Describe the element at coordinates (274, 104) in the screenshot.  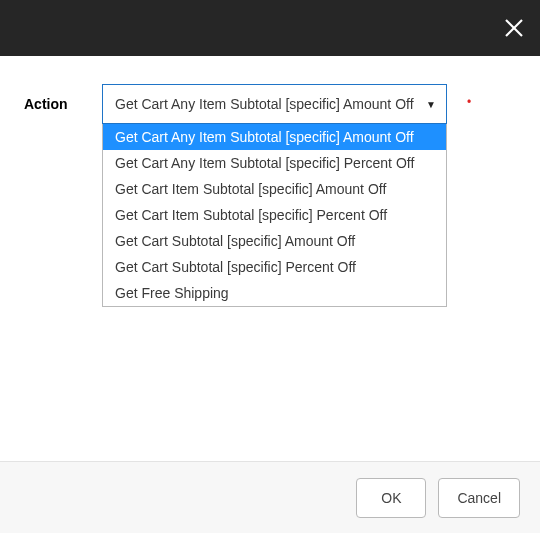
I see `action-select-wrap: Get Cart Any Item Subtotal [specific] Am…` at that location.